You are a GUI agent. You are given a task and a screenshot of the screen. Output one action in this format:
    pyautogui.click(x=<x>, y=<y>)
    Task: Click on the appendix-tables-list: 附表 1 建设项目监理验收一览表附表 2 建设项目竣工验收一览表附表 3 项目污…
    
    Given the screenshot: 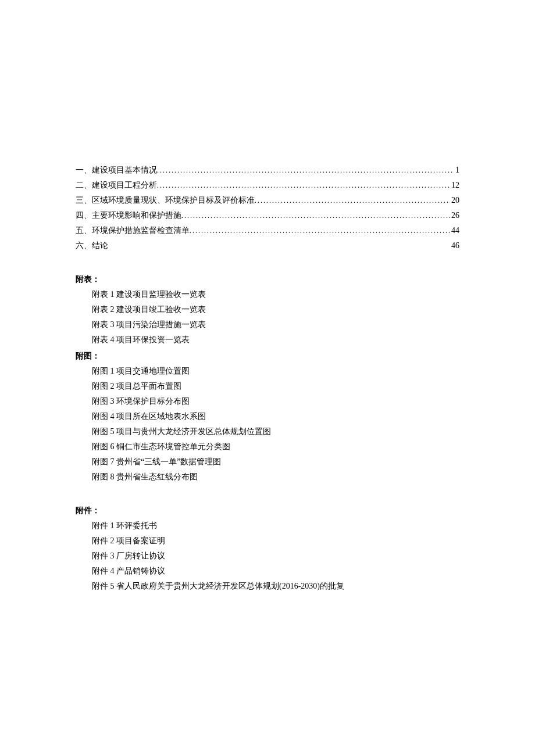 What is the action you would take?
    pyautogui.click(x=268, y=317)
    